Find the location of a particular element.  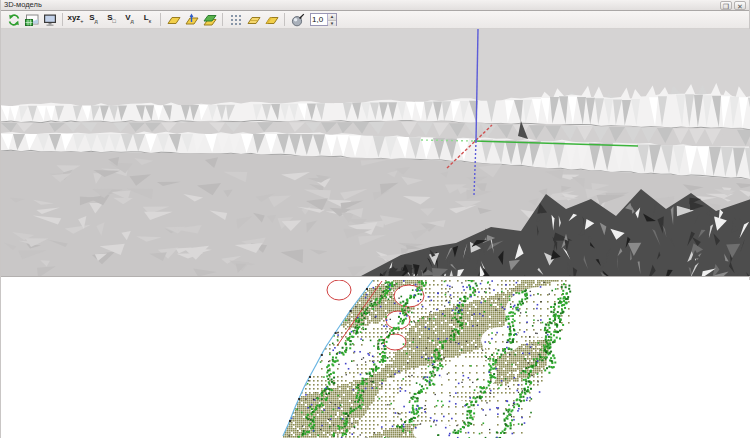

refresh-icon is located at coordinates (14, 20).